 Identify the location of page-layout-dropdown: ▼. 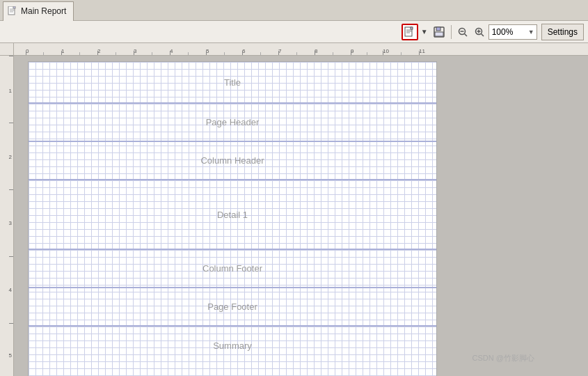
(424, 32).